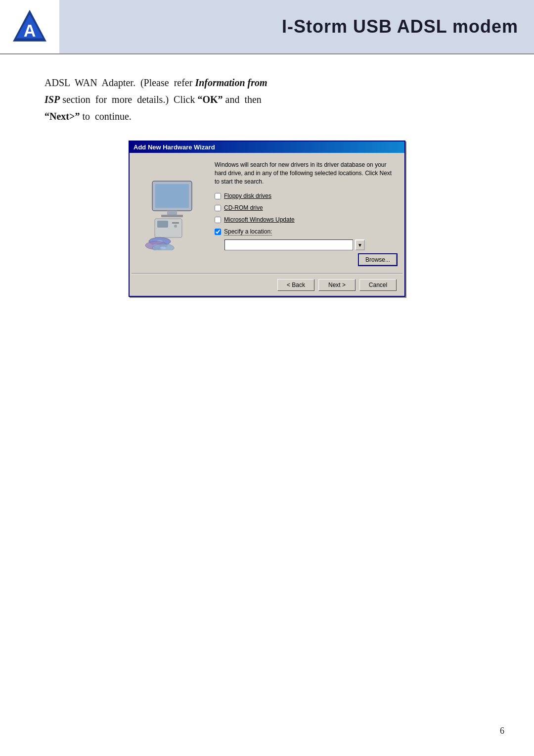 The width and height of the screenshot is (534, 756). What do you see at coordinates (267, 285) in the screenshot?
I see `dialog-footer: < Back Next > Cancel` at bounding box center [267, 285].